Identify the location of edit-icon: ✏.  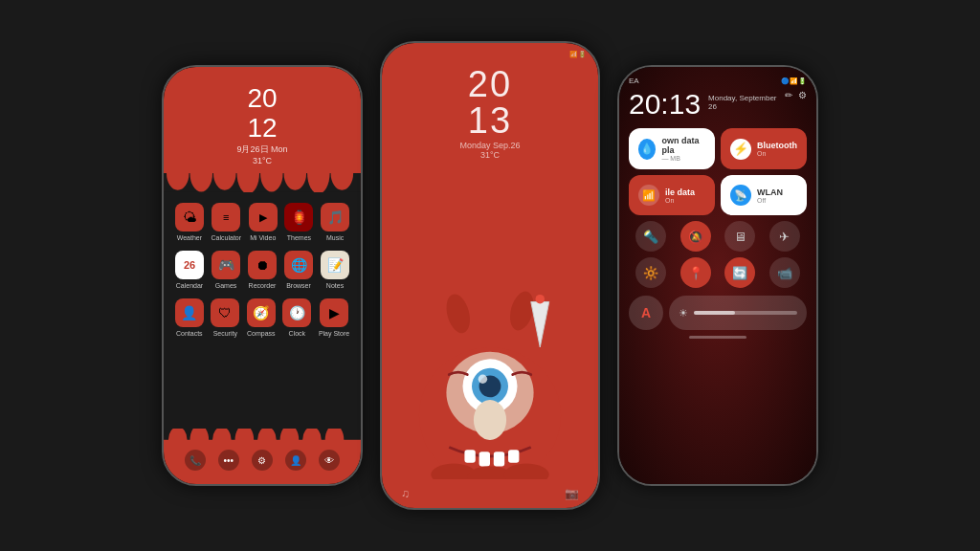
(789, 96).